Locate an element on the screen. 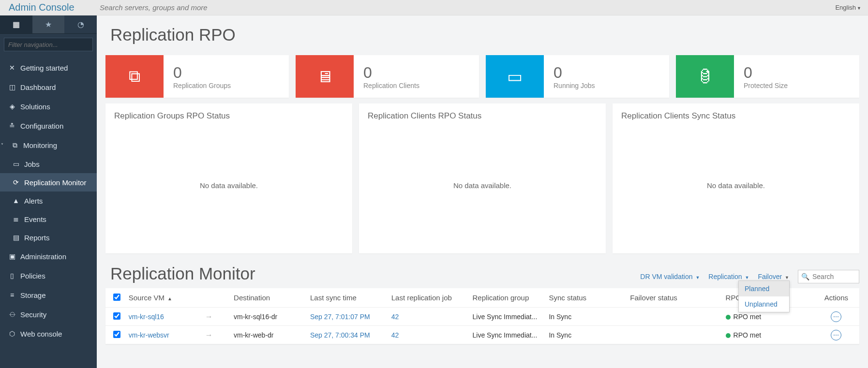 This screenshot has width=868, height=368. monitor-header: Replication Monitor DR VM validation ▼ R… is located at coordinates (485, 274).